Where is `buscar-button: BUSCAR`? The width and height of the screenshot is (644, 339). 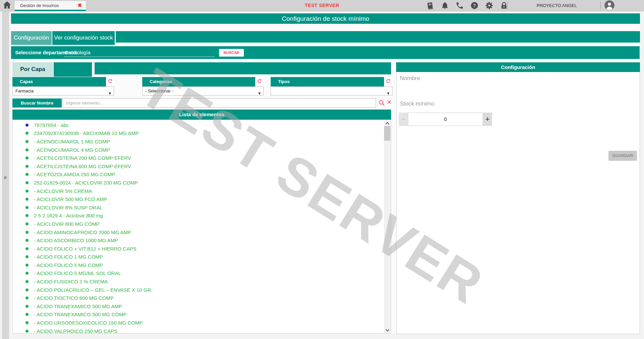
buscar-button: BUSCAR is located at coordinates (231, 53).